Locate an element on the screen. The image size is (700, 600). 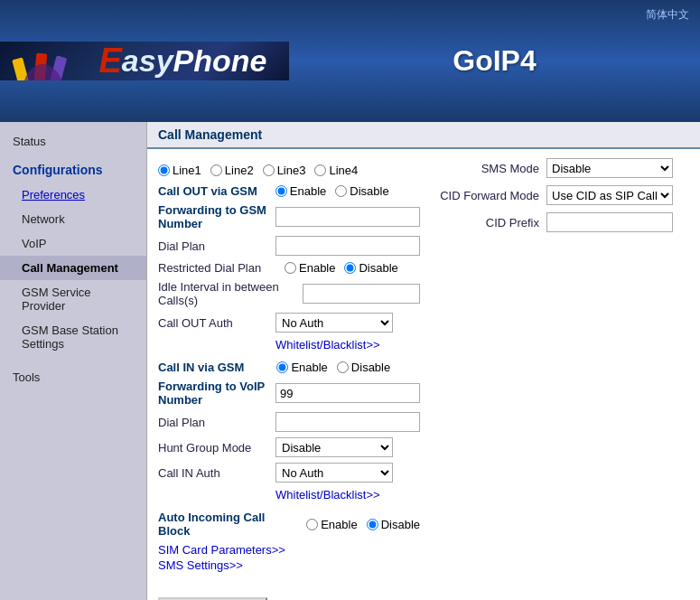
line4-label: Line4 is located at coordinates (336, 170).